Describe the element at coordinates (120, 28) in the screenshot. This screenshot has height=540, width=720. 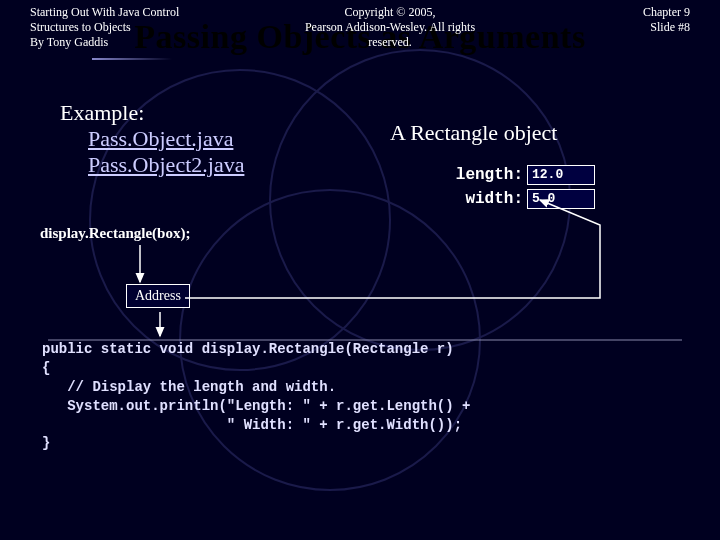
I see `footer-left: Starting Out With Java Control Structure…` at that location.